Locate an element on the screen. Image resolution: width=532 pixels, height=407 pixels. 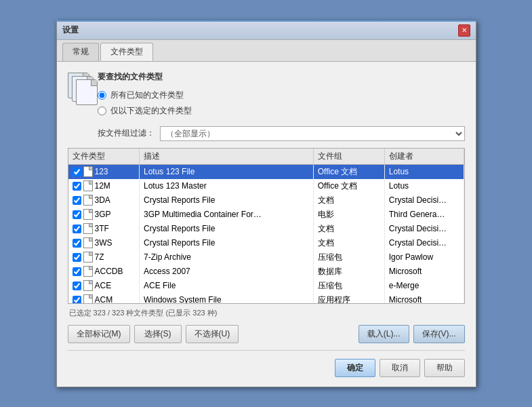
table-row: ACMWindows System File应用程序Microsoft is located at coordinates (266, 298).